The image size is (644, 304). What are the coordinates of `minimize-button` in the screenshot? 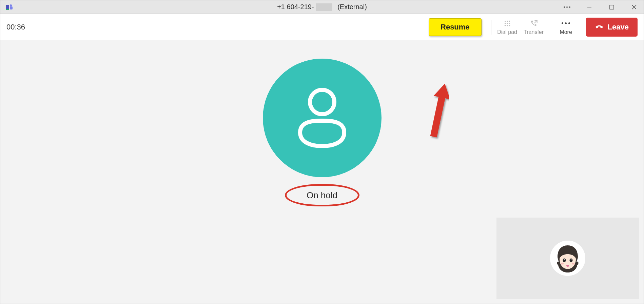 It's located at (589, 7).